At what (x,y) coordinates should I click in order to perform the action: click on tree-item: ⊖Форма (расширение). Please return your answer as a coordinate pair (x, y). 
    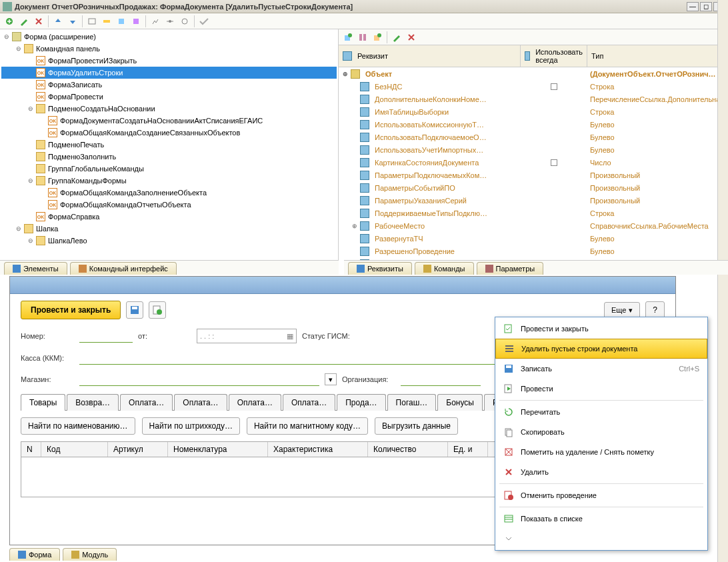
    Looking at the image, I should click on (169, 37).